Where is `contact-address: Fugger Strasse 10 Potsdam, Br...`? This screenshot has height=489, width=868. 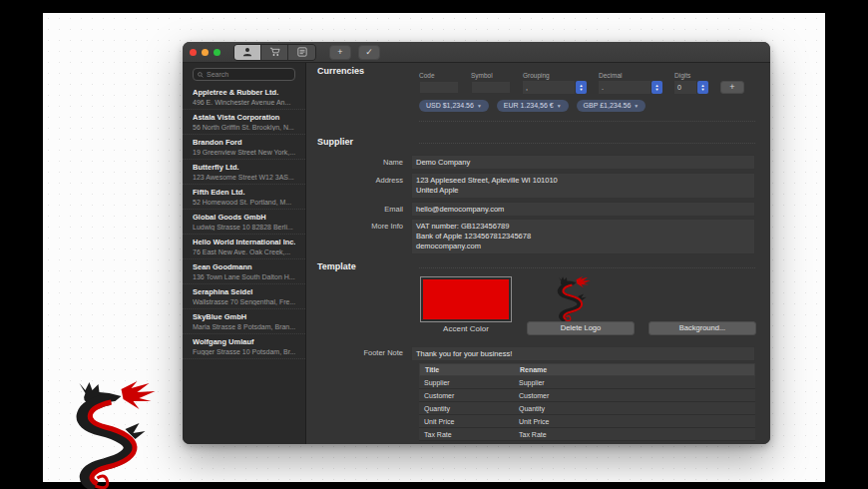
contact-address: Fugger Strasse 10 Potsdam, Br... is located at coordinates (243, 351).